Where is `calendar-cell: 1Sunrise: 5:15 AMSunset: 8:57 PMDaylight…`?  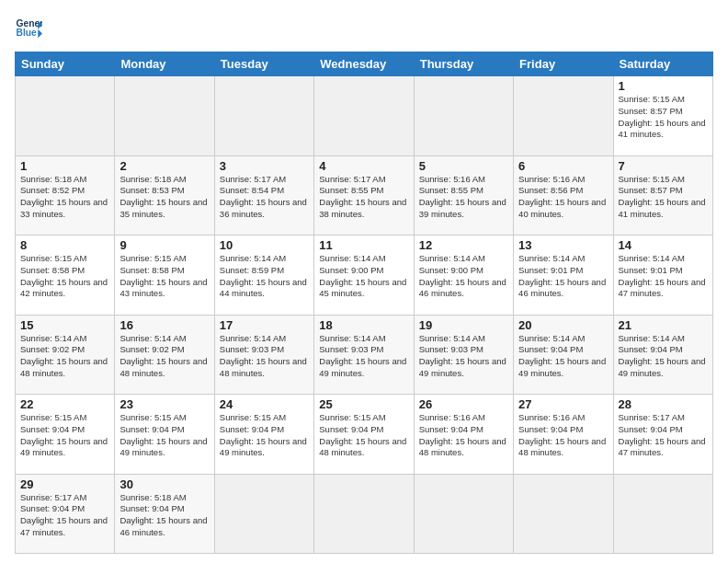
calendar-cell: 1Sunrise: 5:15 AMSunset: 8:57 PMDaylight… is located at coordinates (663, 116).